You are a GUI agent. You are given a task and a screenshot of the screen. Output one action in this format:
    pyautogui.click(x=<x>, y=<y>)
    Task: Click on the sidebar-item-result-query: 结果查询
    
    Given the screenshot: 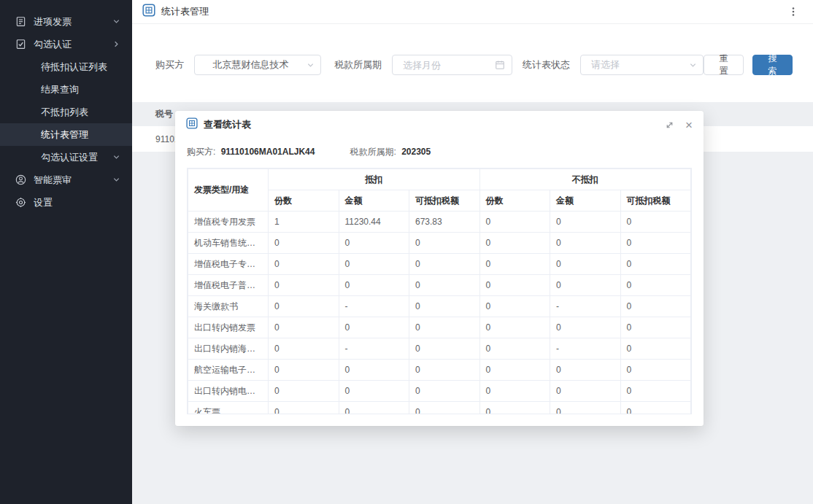 What is the action you would take?
    pyautogui.click(x=66, y=89)
    